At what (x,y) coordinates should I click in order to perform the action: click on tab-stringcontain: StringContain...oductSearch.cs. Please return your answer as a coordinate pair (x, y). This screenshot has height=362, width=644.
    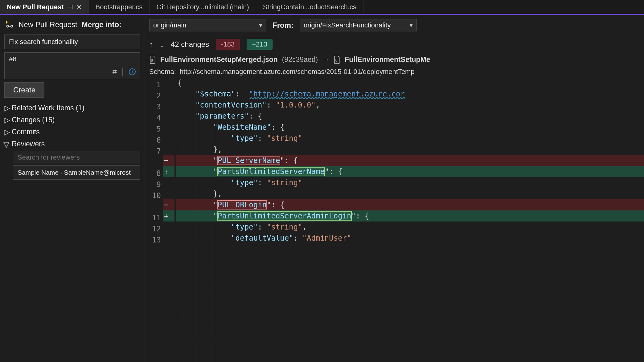
    Looking at the image, I should click on (310, 7).